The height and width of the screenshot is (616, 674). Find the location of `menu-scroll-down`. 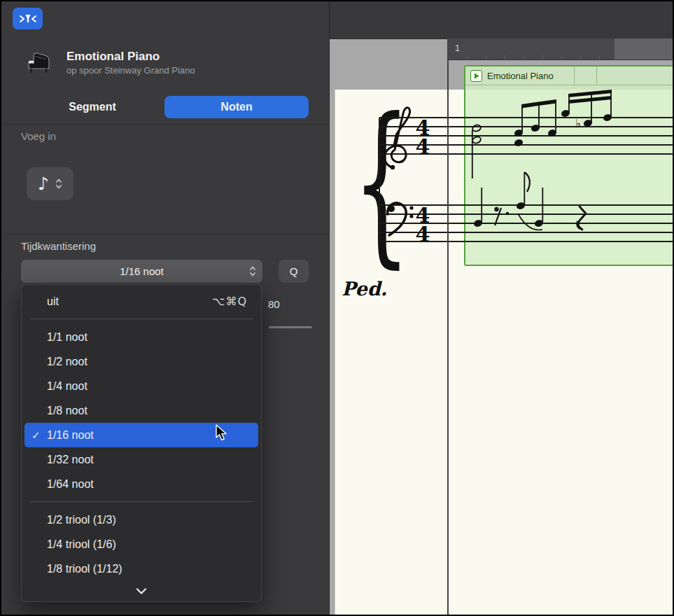

menu-scroll-down is located at coordinates (141, 589).